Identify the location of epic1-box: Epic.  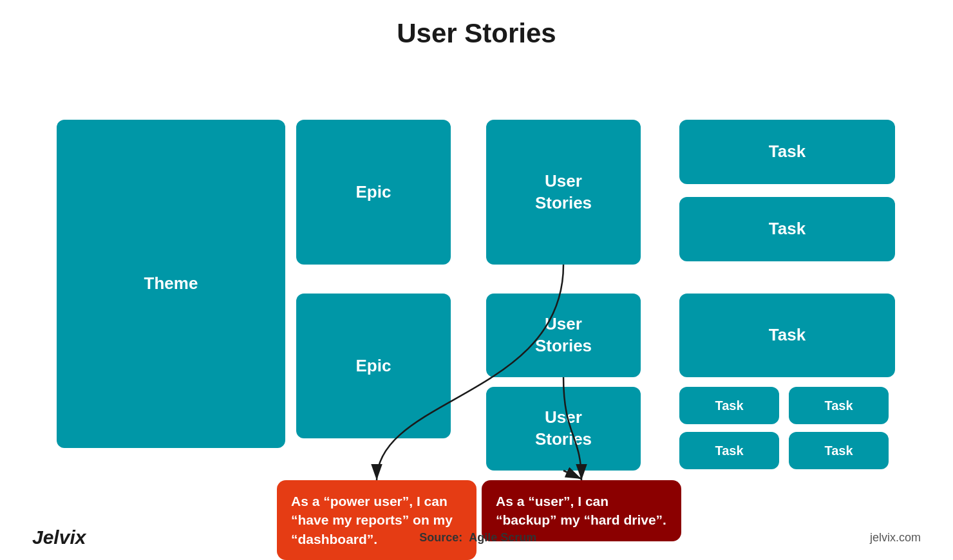
(373, 192).